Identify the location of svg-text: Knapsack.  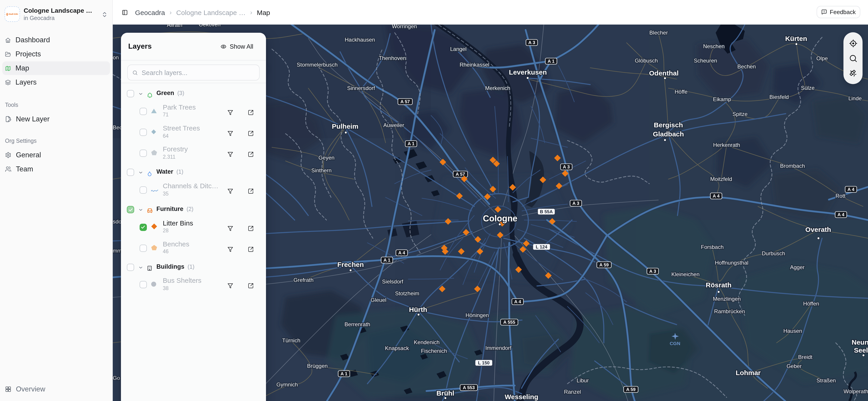
(397, 348).